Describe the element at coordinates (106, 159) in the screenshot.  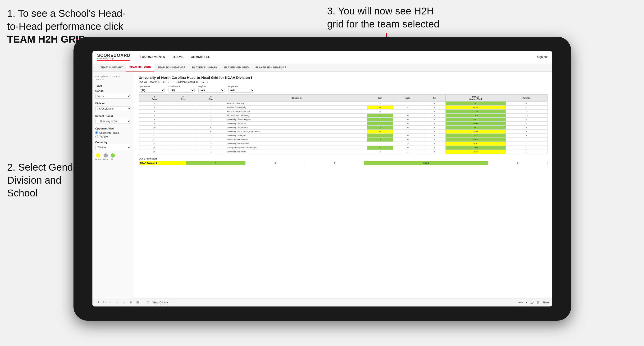
I see `colour-label-level: Level` at that location.